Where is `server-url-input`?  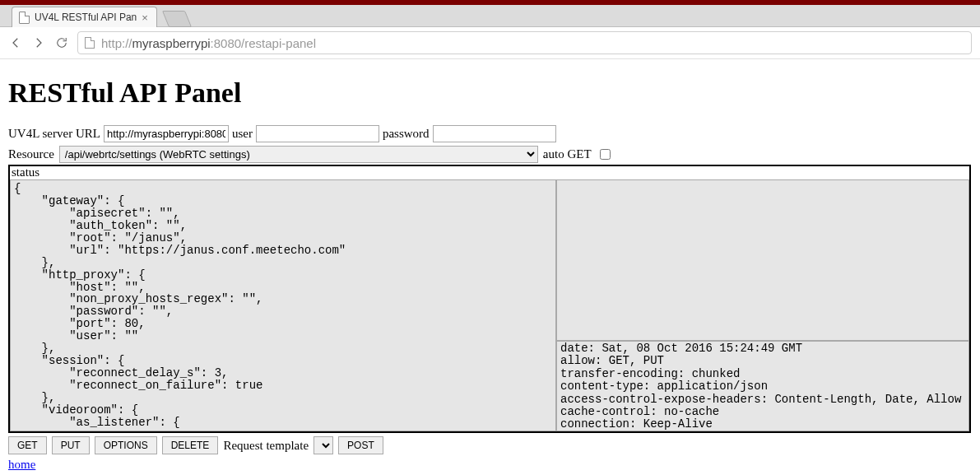 server-url-input is located at coordinates (166, 133).